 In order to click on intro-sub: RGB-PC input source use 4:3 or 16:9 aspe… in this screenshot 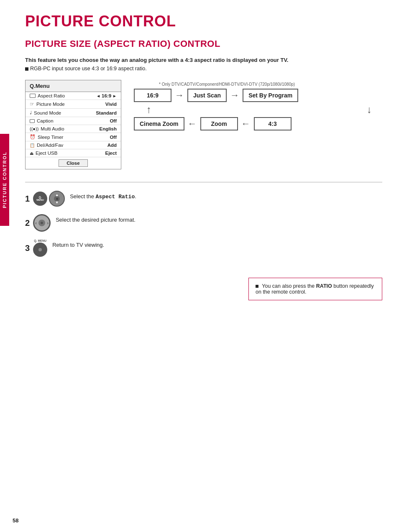, I will do `click(204, 69)`.